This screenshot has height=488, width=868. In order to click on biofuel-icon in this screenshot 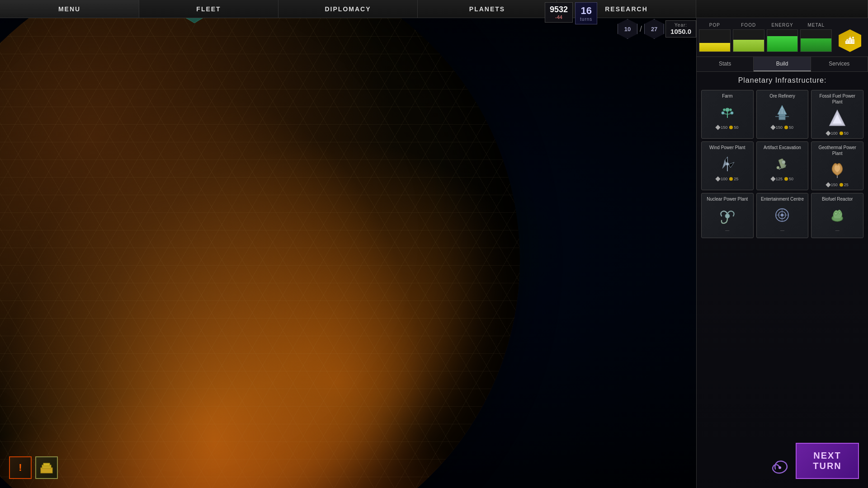, I will do `click(837, 215)`.